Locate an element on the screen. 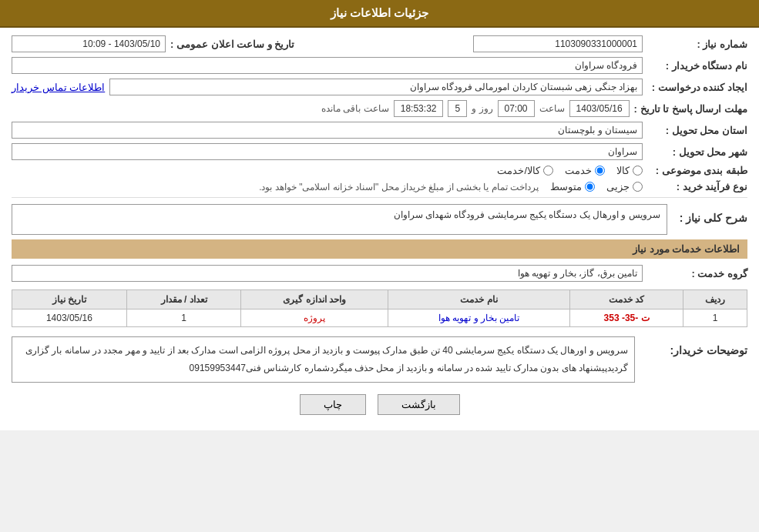 The image size is (759, 532). col-radif: ردیف is located at coordinates (715, 300).